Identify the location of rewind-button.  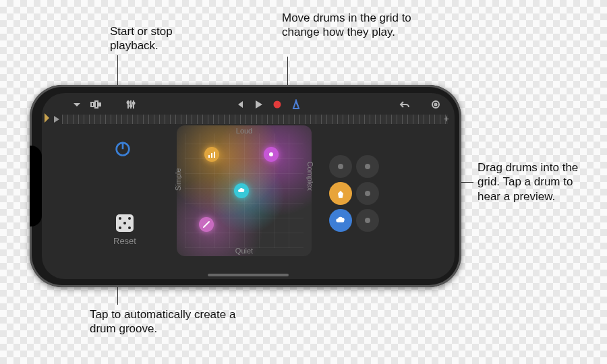
(239, 104).